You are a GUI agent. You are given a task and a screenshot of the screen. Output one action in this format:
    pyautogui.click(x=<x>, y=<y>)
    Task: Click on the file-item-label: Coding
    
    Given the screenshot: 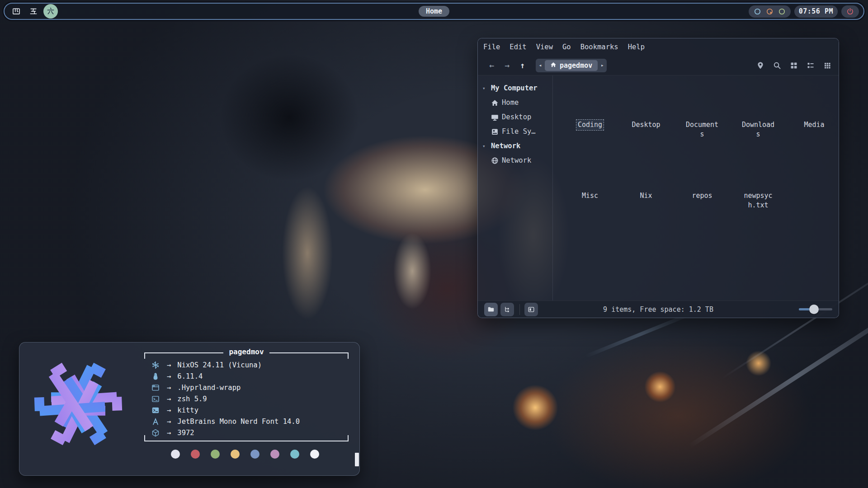 What is the action you would take?
    pyautogui.click(x=590, y=125)
    